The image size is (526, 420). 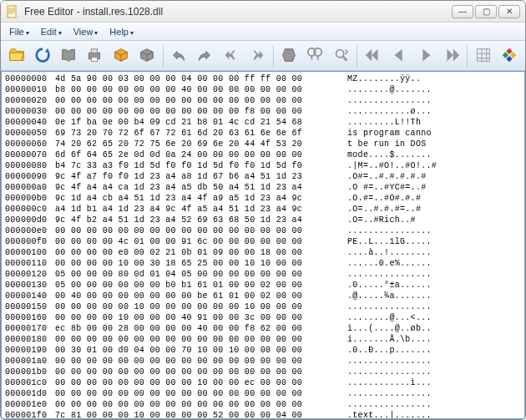 I want to click on hex-bytes: 4d 5a 90 00 03 00 00 00 04 00 00 00 ff f…, so click(x=201, y=78).